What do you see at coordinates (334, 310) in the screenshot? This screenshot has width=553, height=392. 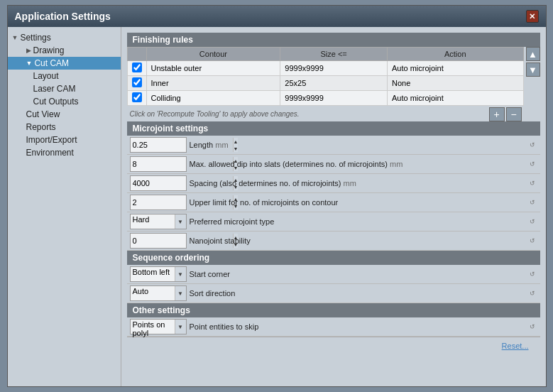 I see `other-settings-header: Other settings` at bounding box center [334, 310].